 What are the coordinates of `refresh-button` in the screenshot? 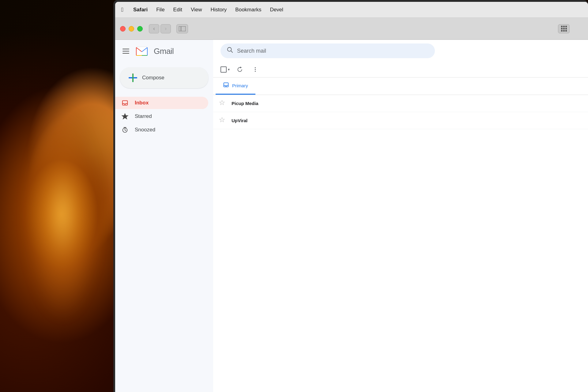 It's located at (240, 70).